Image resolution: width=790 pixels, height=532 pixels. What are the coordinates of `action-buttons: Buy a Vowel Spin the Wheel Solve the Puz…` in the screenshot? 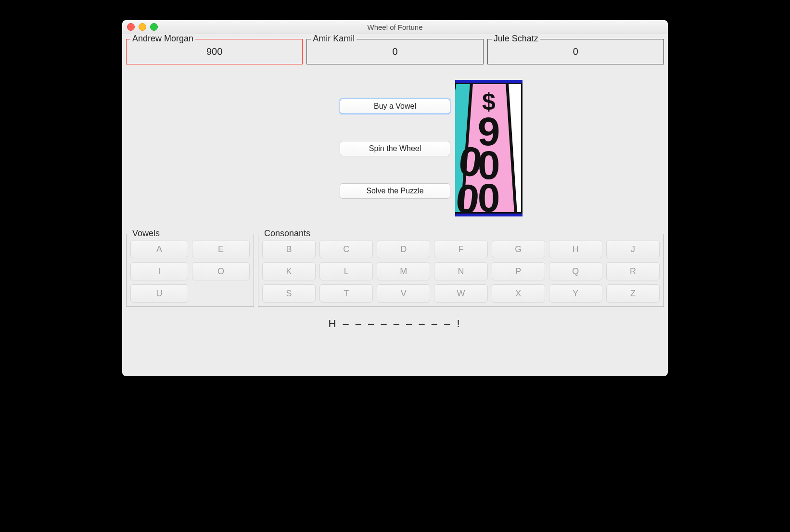 It's located at (359, 147).